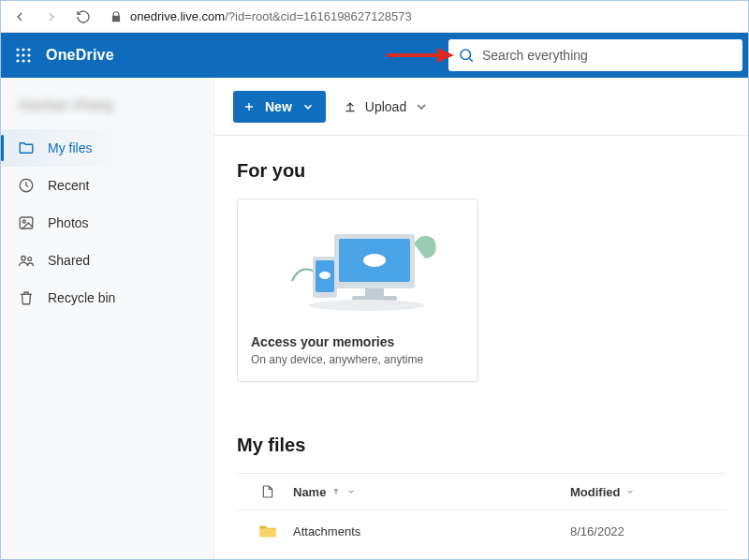 This screenshot has height=560, width=749. What do you see at coordinates (26, 223) in the screenshot?
I see `image-icon` at bounding box center [26, 223].